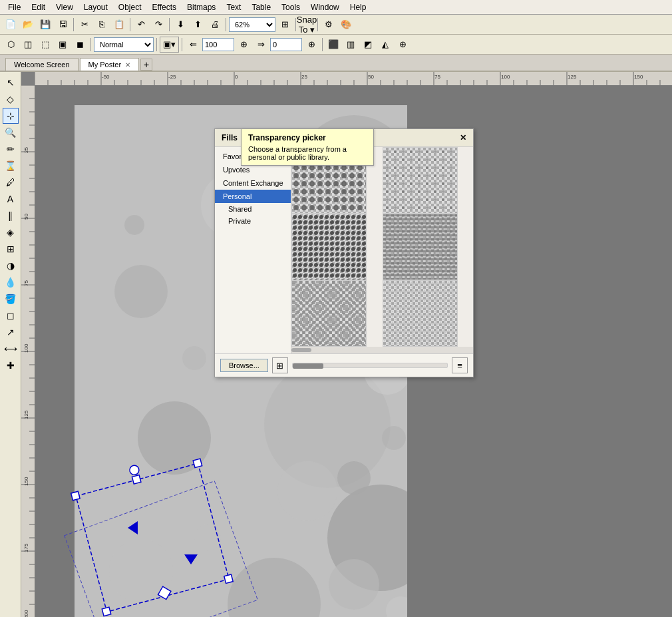 The image size is (672, 617). What do you see at coordinates (226, 25) in the screenshot?
I see `sep4` at bounding box center [226, 25].